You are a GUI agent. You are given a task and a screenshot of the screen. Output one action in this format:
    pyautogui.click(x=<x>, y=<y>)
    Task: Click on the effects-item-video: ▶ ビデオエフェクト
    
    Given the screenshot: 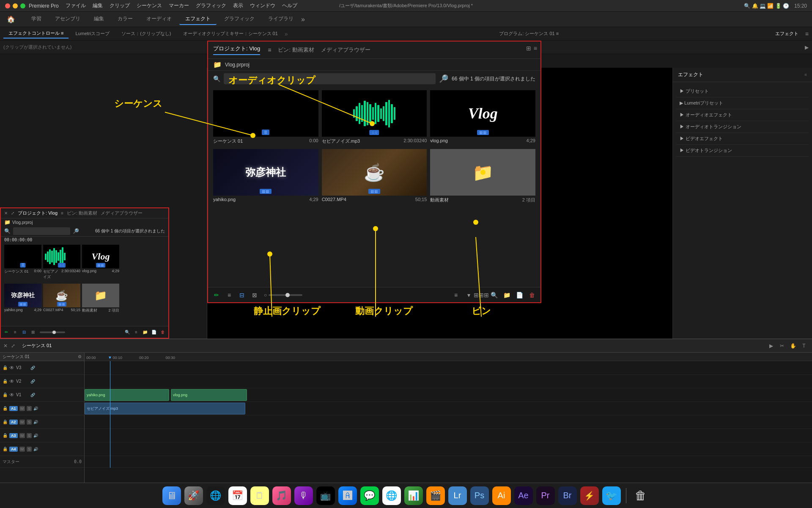 What is the action you would take?
    pyautogui.click(x=743, y=139)
    